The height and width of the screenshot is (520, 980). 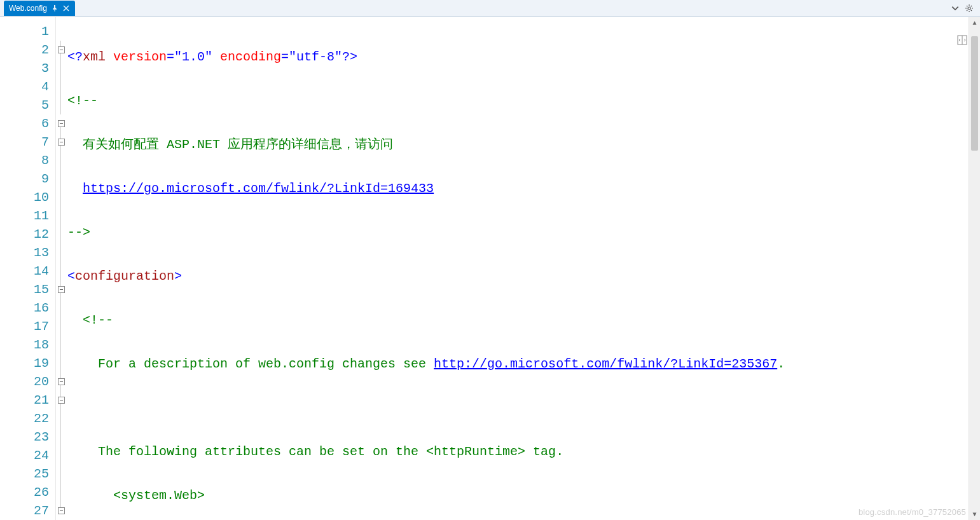 I want to click on line-number: 19, so click(x=28, y=364).